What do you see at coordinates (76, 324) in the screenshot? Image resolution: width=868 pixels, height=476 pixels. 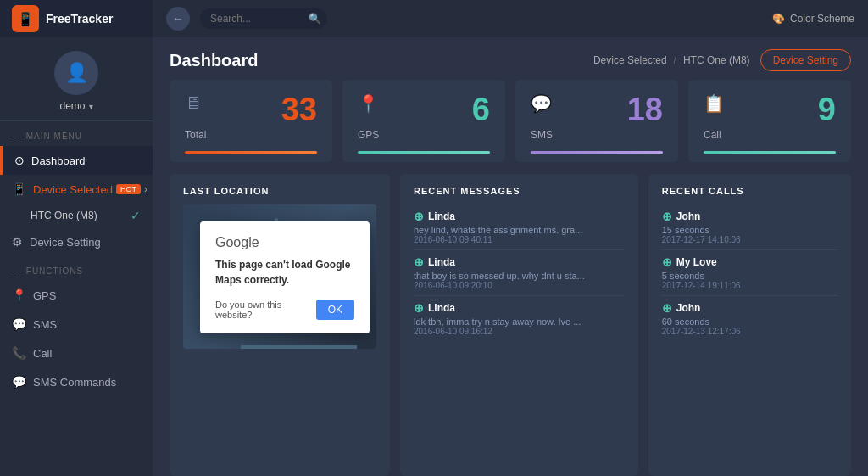 I see `sidebar-item-sms: 💬 SMS` at bounding box center [76, 324].